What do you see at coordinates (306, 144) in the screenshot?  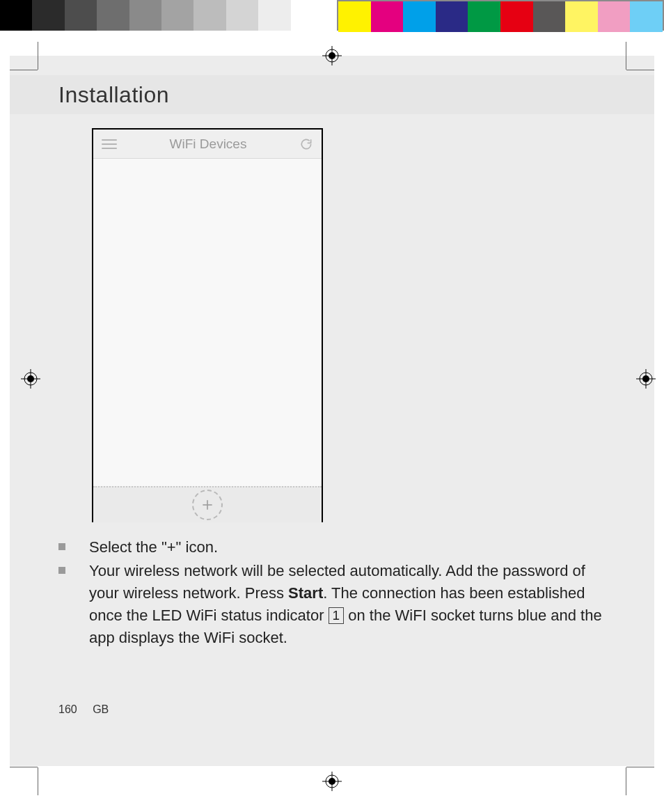 I see `refresh-icon` at bounding box center [306, 144].